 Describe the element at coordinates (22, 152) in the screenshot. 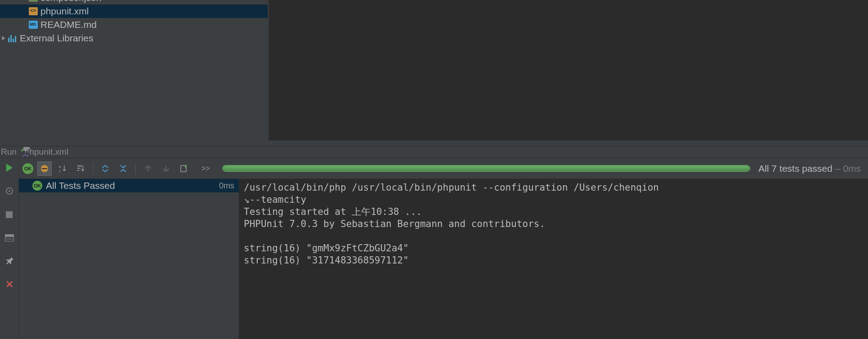

I see `run-config-icon: ✔` at that location.